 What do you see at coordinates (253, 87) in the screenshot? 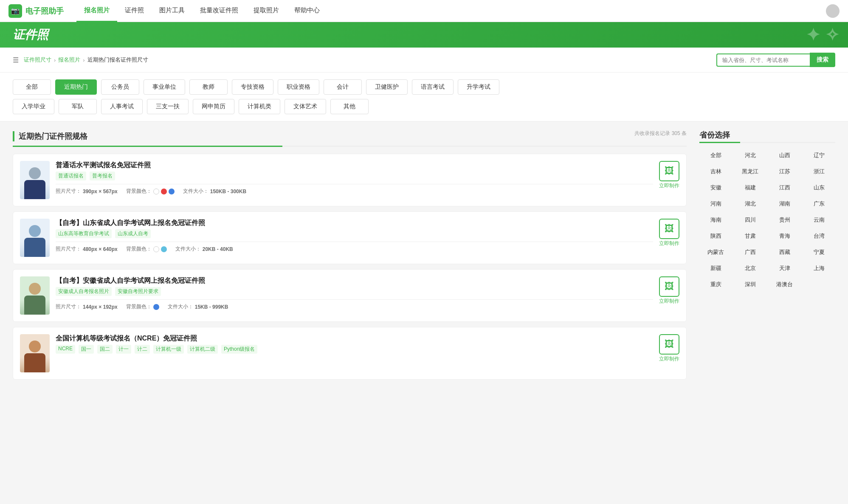
I see `cat-special: 专技资格` at bounding box center [253, 87].